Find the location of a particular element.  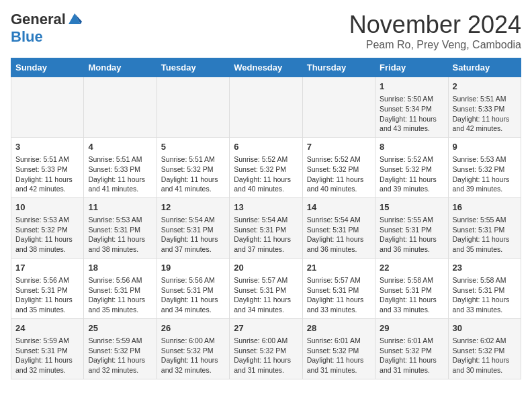

day-cell-16: 16Sunrise: 5:55 AMSunset: 5:31 PMDayligh… is located at coordinates (484, 228).